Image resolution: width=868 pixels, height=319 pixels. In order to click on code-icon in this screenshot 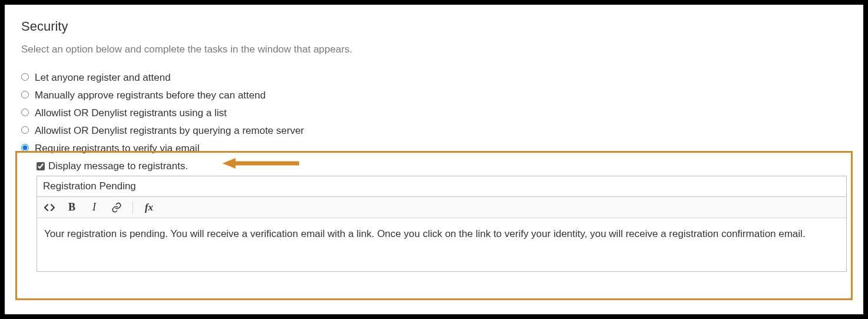, I will do `click(49, 208)`.